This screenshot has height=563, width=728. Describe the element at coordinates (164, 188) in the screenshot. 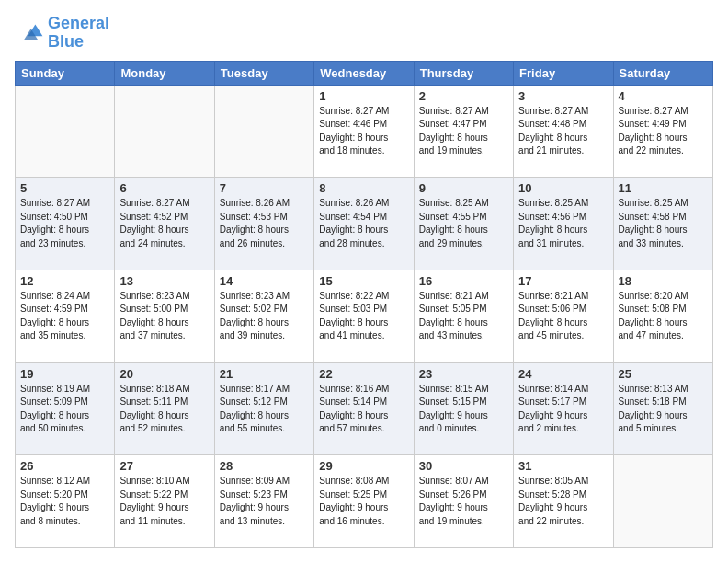

I see `day-number: 6` at that location.